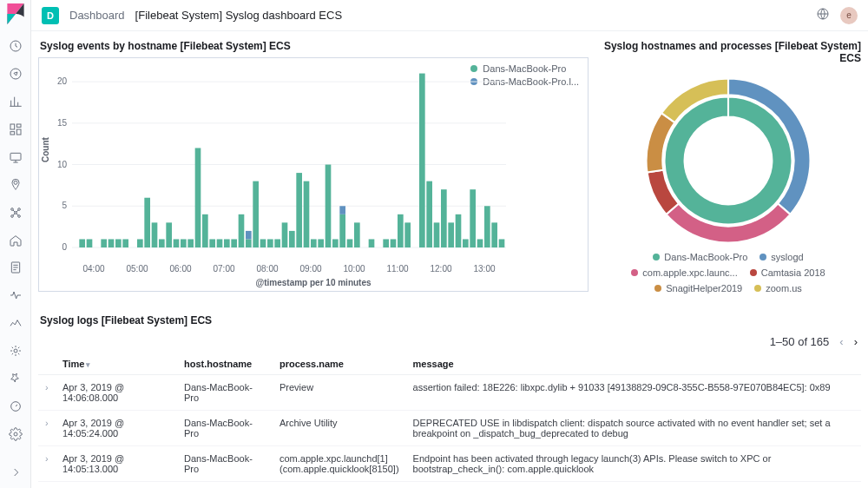  What do you see at coordinates (16, 102) in the screenshot?
I see `visualize-icon` at bounding box center [16, 102].